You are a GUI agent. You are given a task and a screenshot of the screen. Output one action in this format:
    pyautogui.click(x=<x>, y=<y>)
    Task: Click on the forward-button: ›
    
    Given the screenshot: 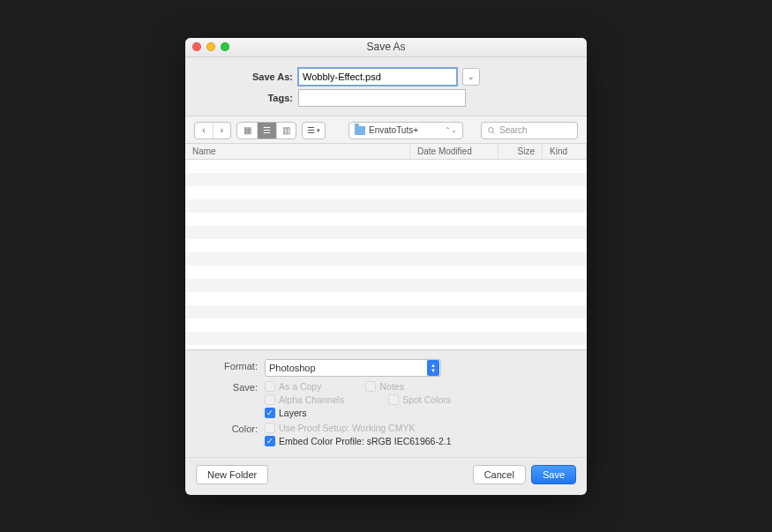 What is the action you would take?
    pyautogui.click(x=221, y=131)
    